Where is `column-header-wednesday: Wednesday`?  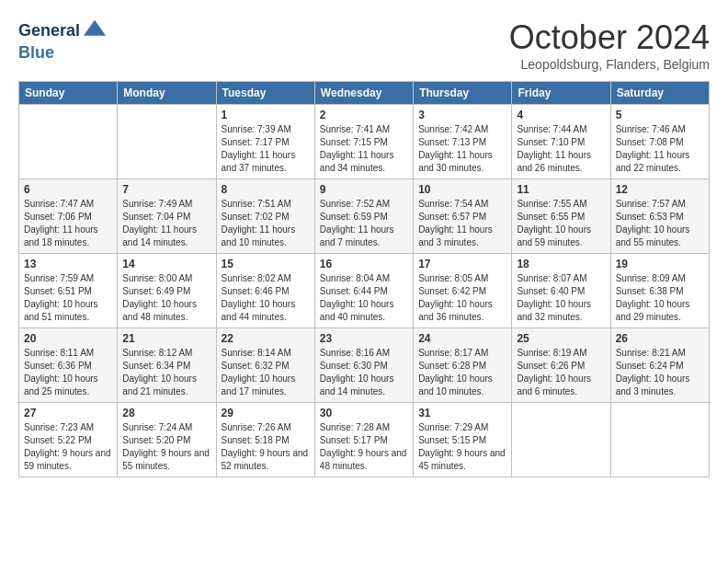 column-header-wednesday: Wednesday is located at coordinates (364, 94).